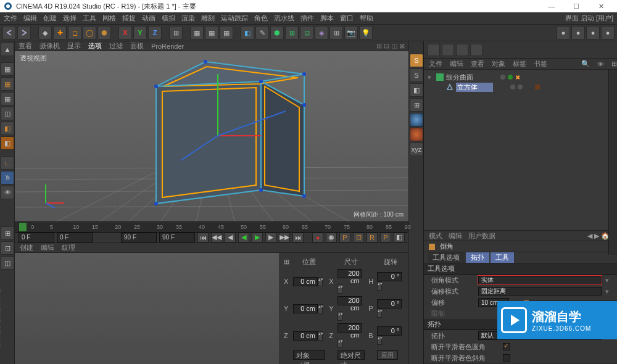 The width and height of the screenshot is (617, 364). What do you see at coordinates (176, 33) in the screenshot?
I see `coord-system: ⊞` at bounding box center [176, 33].